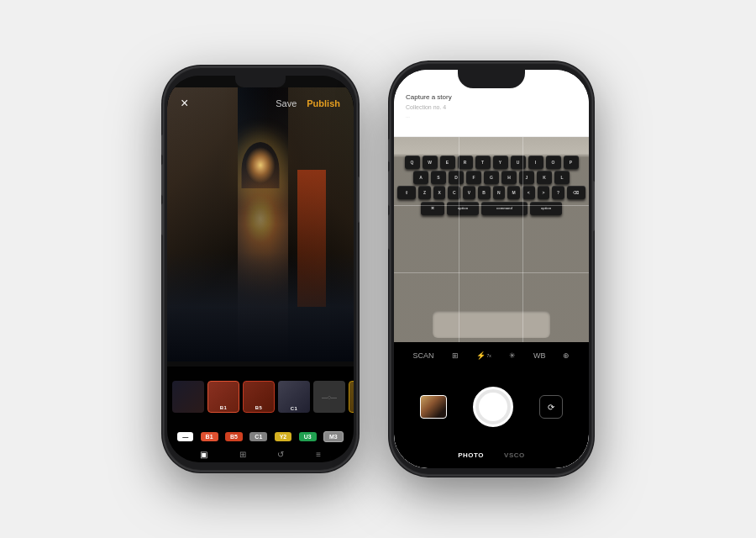 The width and height of the screenshot is (756, 538). I want to click on key-g: G, so click(491, 177).